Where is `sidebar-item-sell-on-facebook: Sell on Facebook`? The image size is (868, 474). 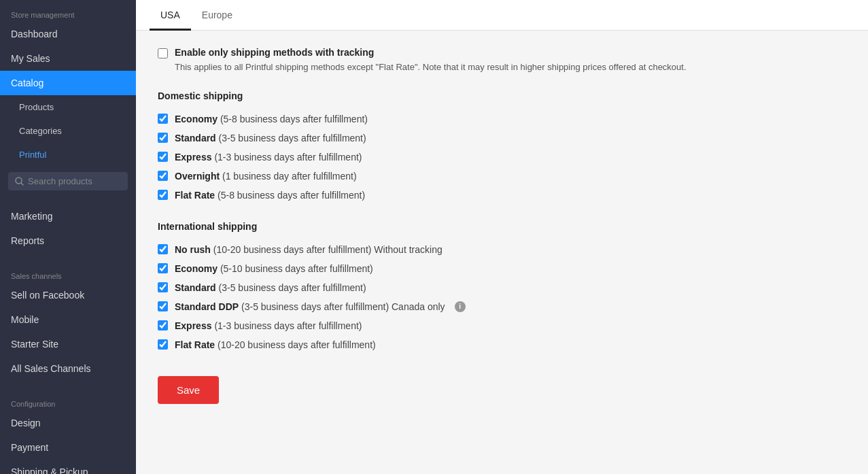
sidebar-item-sell-on-facebook: Sell on Facebook is located at coordinates (68, 295).